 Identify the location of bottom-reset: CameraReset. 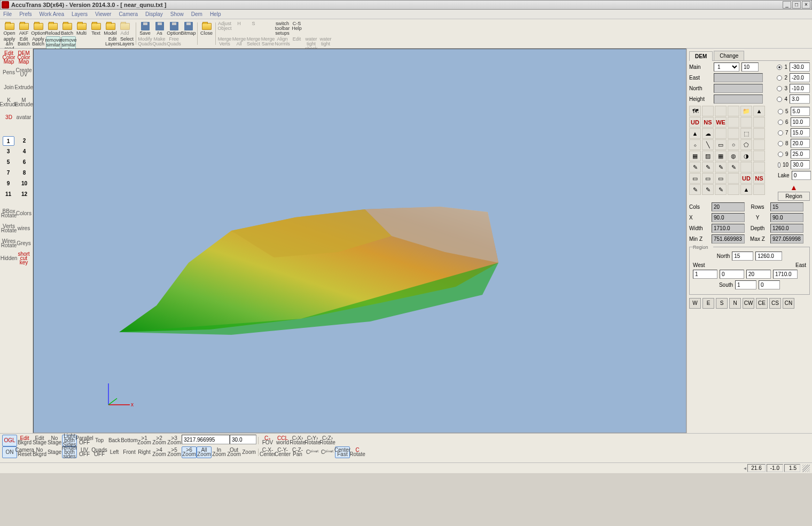
(25, 452).